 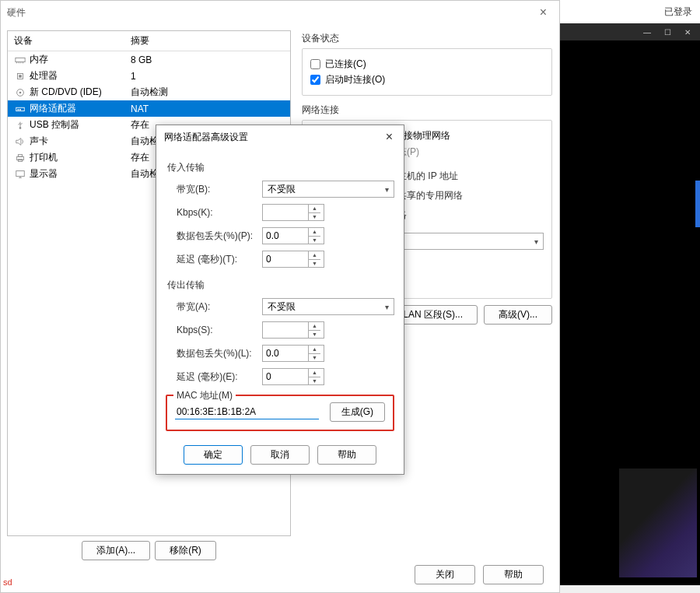 I want to click on device-name: 打印机, so click(x=80, y=157).